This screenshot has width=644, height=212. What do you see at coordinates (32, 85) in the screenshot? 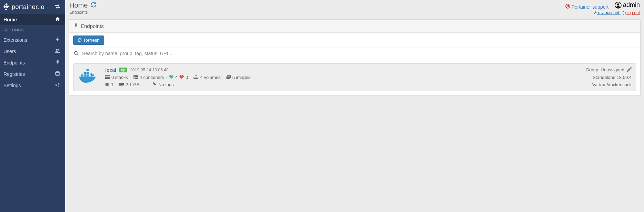
I see `nav-settings: Settings` at bounding box center [32, 85].